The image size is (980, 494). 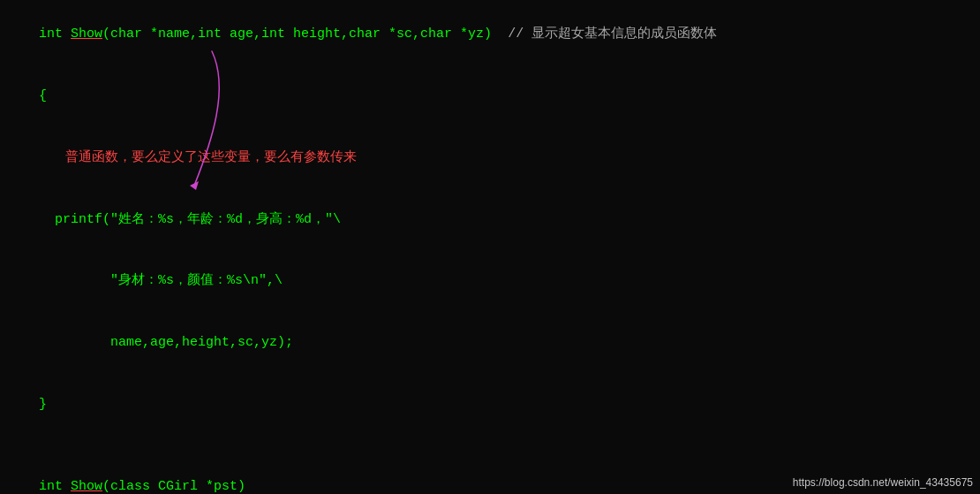 What do you see at coordinates (161, 281) in the screenshot?
I see `printf-cont-1: "身材：%s，颜值：%s\n",\` at bounding box center [161, 281].